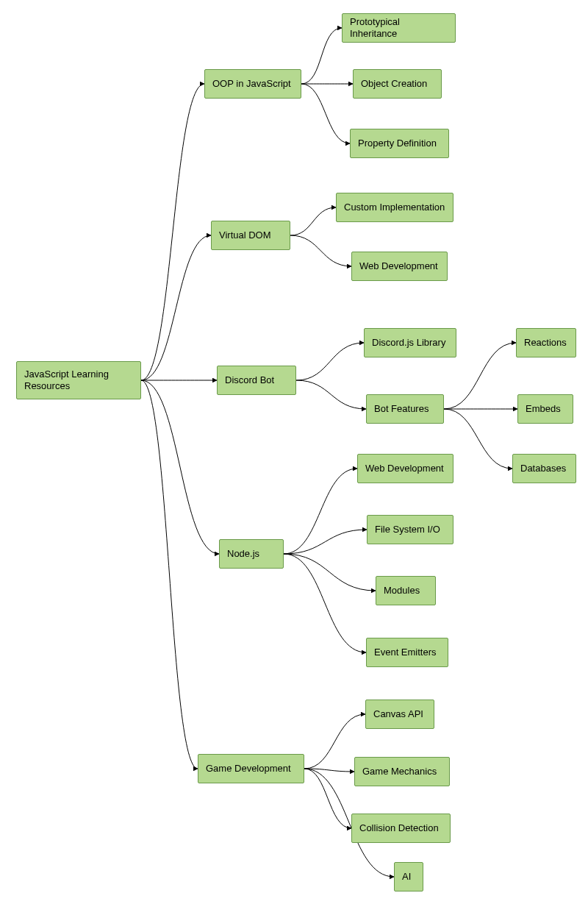  Describe the element at coordinates (329, 572) in the screenshot. I see `edge-node-node_modules` at that location.